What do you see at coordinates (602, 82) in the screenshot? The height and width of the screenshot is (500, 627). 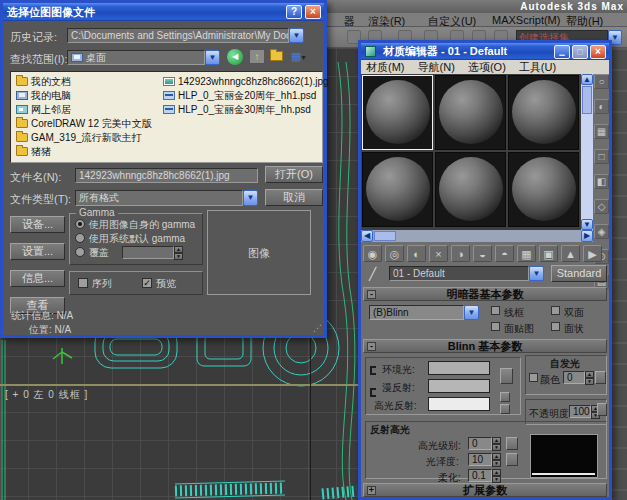 I see `sample-type-button: ○` at bounding box center [602, 82].